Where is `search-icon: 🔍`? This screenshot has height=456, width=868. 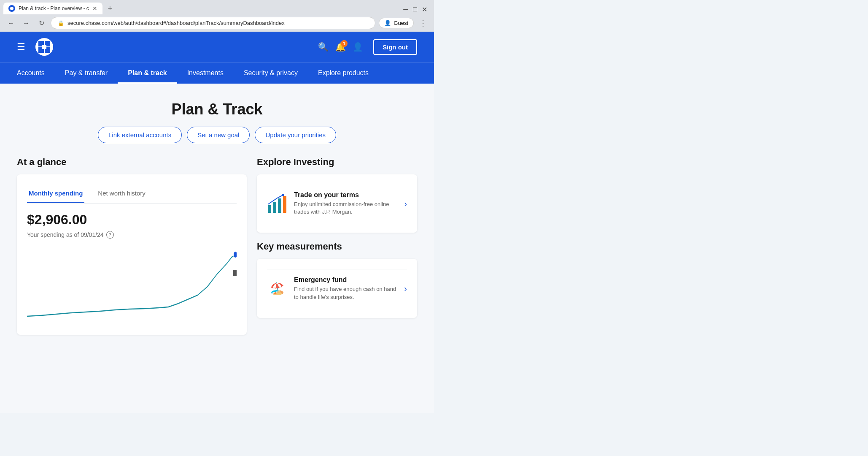
search-icon: 🔍 is located at coordinates (323, 47).